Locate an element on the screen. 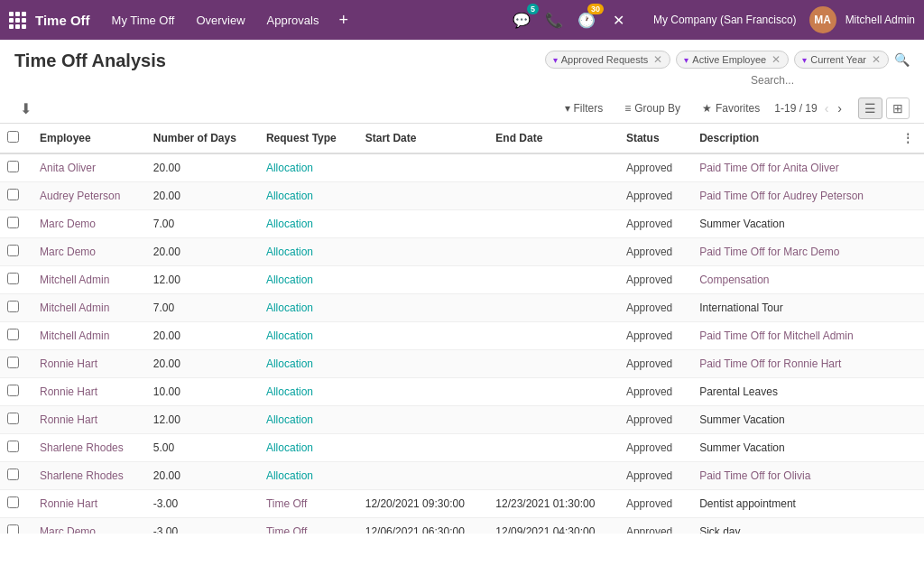 This screenshot has width=924, height=566. row-type: Time Off is located at coordinates (305, 526).